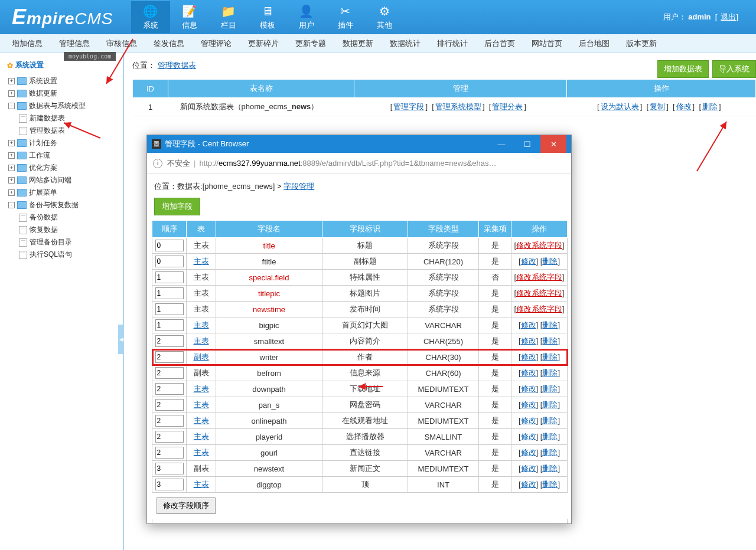 The image size is (756, 550). Describe the element at coordinates (620, 106) in the screenshot. I see `op-link: 设为默认表` at that location.